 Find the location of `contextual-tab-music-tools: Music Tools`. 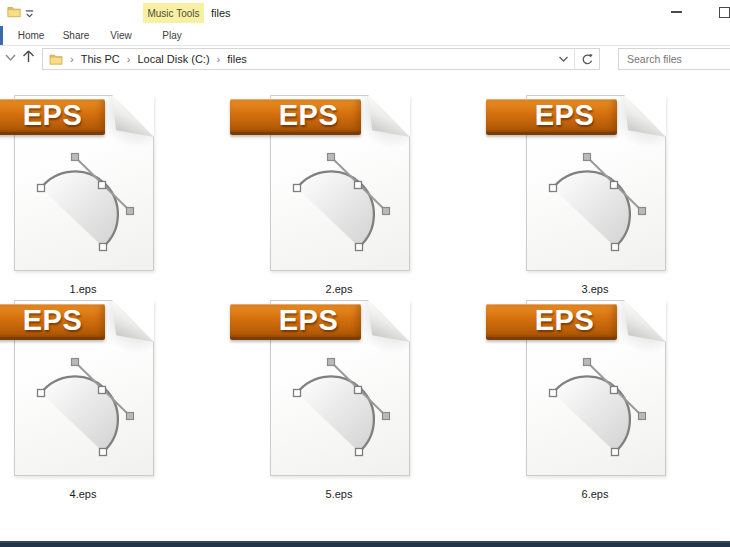

contextual-tab-music-tools: Music Tools is located at coordinates (174, 13).